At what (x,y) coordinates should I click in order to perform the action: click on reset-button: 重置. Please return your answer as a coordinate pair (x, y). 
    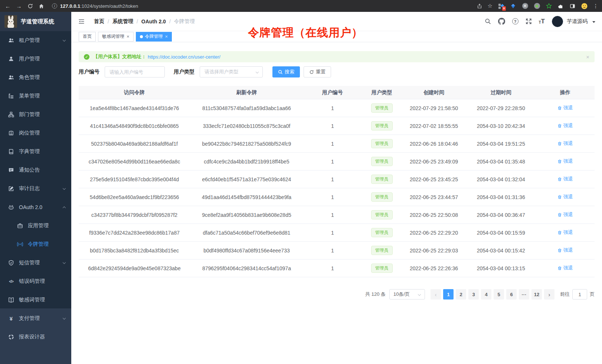
    Looking at the image, I should click on (317, 72).